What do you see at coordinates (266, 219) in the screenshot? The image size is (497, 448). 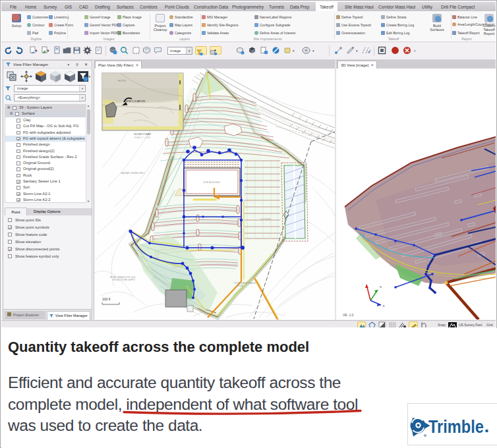 I see `svg-text: 100 YR FPL` at bounding box center [266, 219].